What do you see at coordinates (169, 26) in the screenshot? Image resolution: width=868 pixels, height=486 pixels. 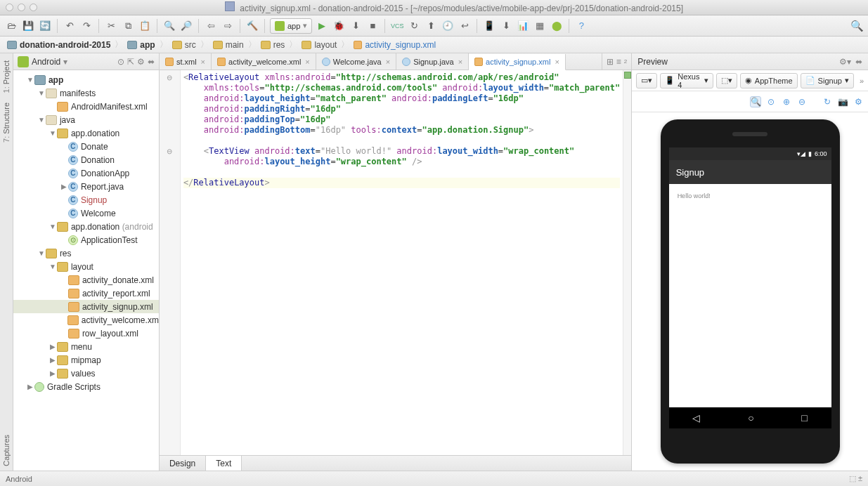 I see `find-icon: 🔍` at bounding box center [169, 26].